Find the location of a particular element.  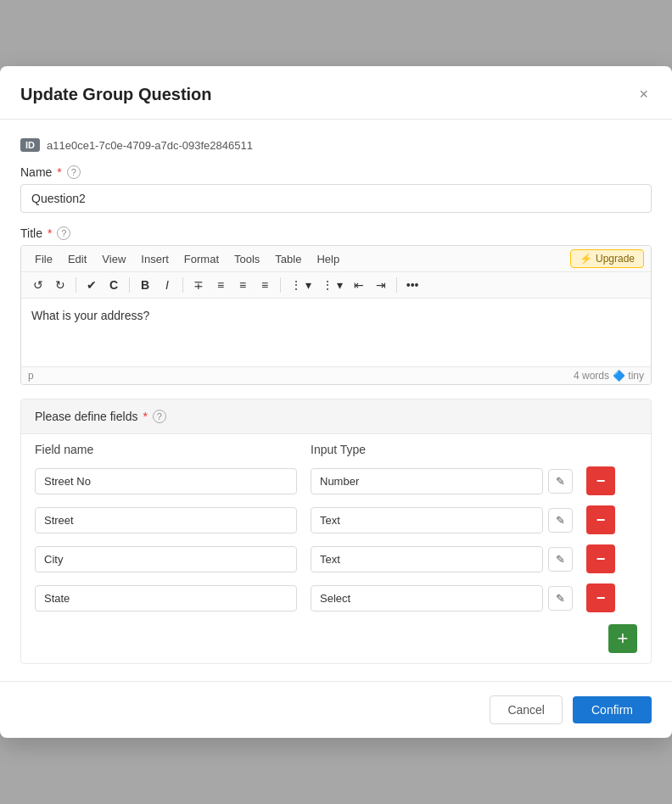

editor-menu-items: File Edit View Insert Format Tools Table… is located at coordinates (187, 260).